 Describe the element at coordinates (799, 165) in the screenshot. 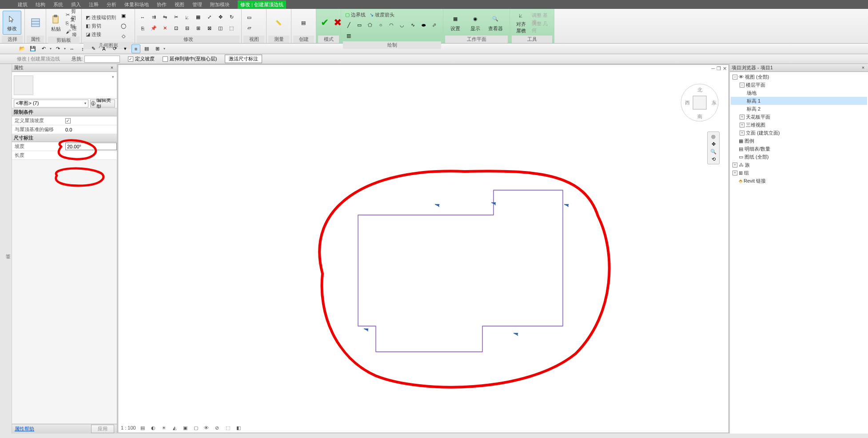

I see `tree-families: +🝆族` at that location.